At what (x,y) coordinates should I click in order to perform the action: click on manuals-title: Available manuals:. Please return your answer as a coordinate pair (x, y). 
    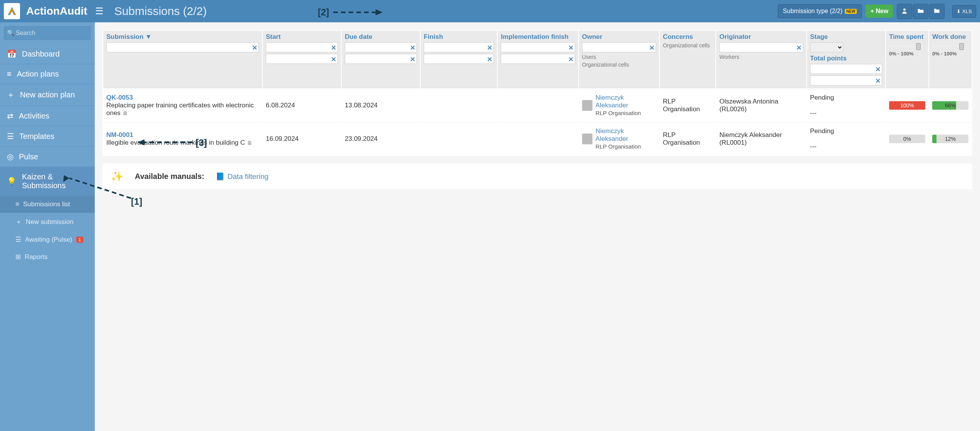
    Looking at the image, I should click on (169, 176).